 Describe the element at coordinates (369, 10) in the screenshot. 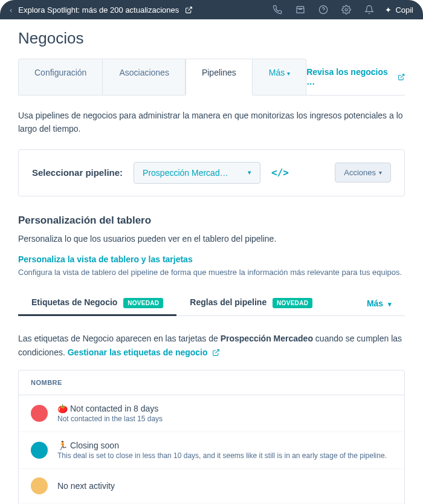

I see `bell-icon` at that location.